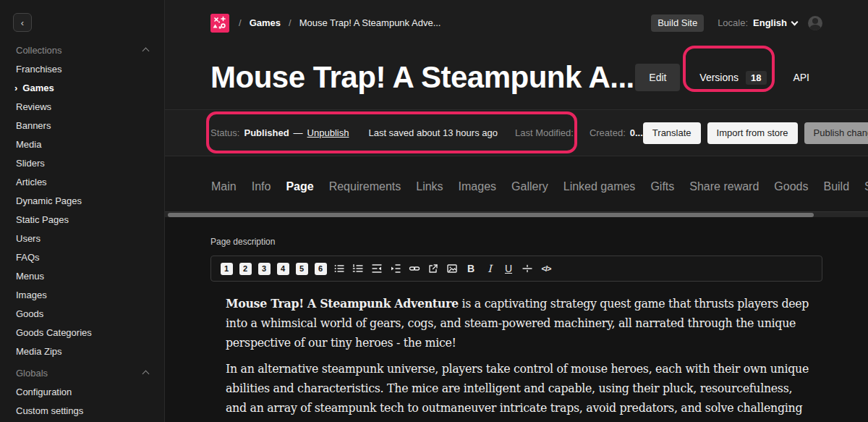 The height and width of the screenshot is (422, 868). Describe the element at coordinates (264, 269) in the screenshot. I see `heading-3-button: 3` at that location.